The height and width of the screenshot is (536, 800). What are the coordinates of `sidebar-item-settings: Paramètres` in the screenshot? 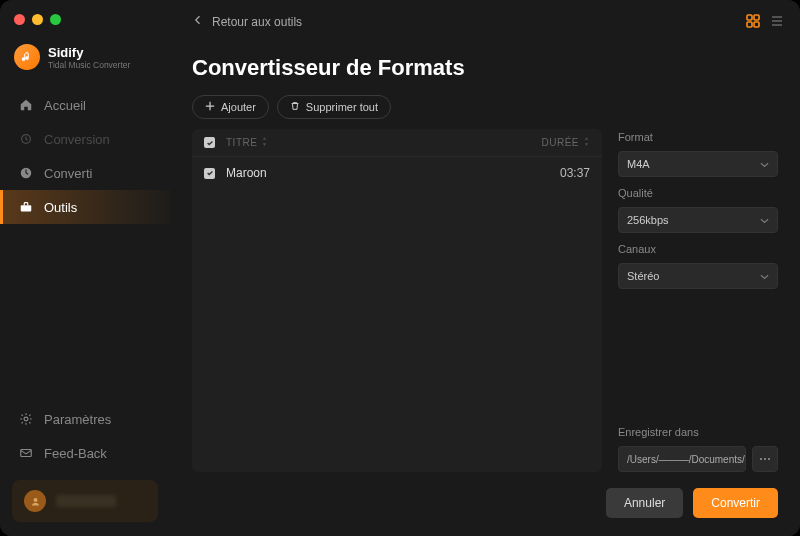 It's located at (85, 419).